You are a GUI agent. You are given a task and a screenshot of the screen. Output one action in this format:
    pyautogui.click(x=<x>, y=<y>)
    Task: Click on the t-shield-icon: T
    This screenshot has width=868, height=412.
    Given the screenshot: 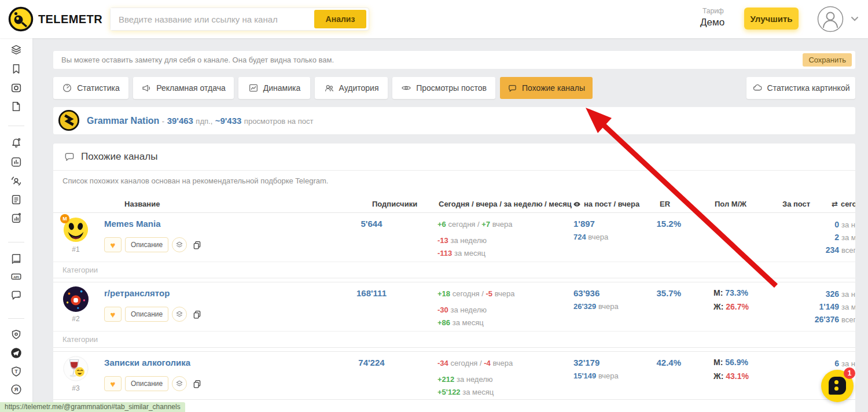 What is the action you would take?
    pyautogui.click(x=16, y=371)
    